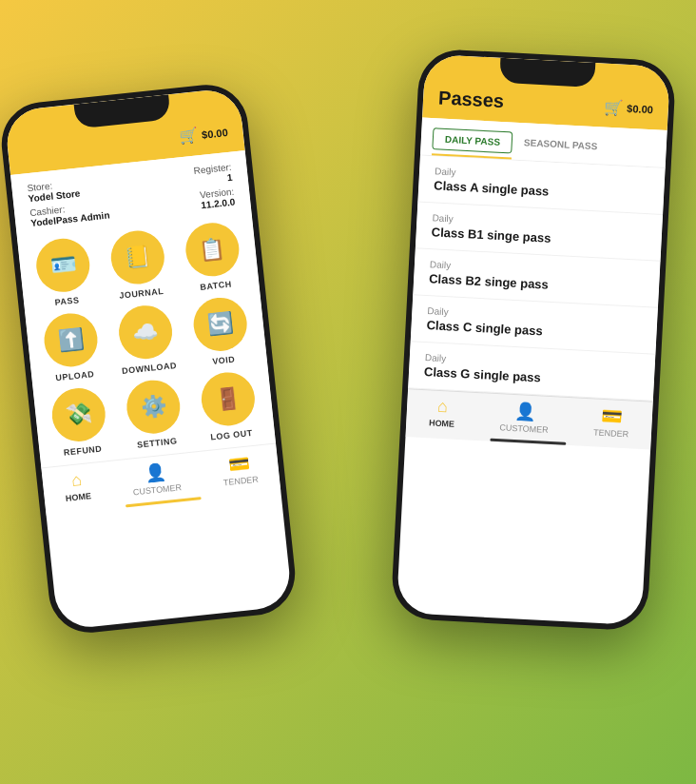 The width and height of the screenshot is (696, 784). Describe the element at coordinates (442, 407) in the screenshot. I see `phone2-home-icon: ⌂` at that location.